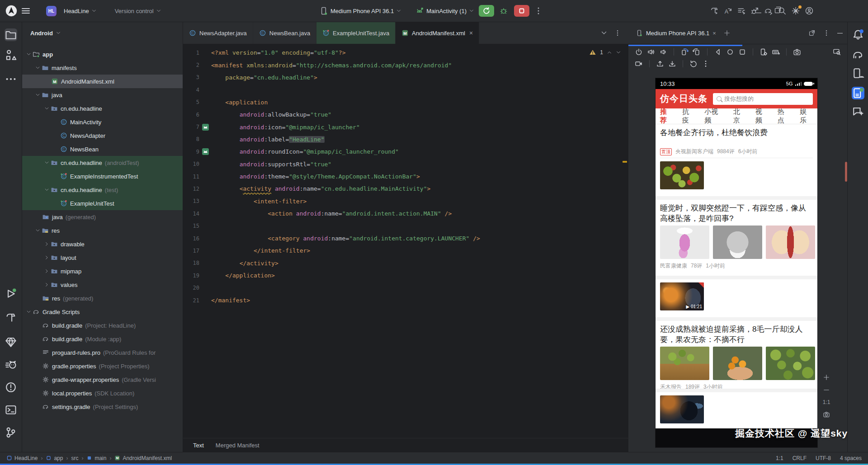 Image resolution: width=868 pixels, height=465 pixels. What do you see at coordinates (11, 342) in the screenshot?
I see `app-quality-insights-icon` at bounding box center [11, 342].